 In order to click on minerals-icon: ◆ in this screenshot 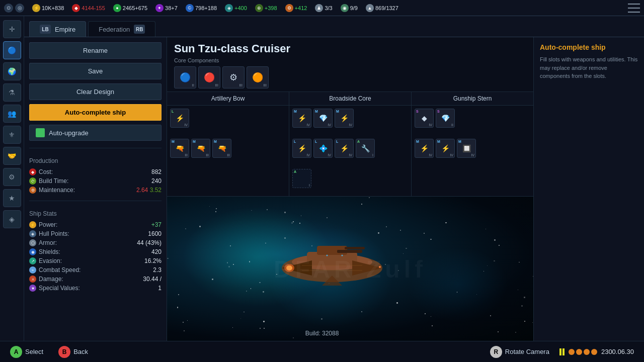, I will do `click(76, 8)`.